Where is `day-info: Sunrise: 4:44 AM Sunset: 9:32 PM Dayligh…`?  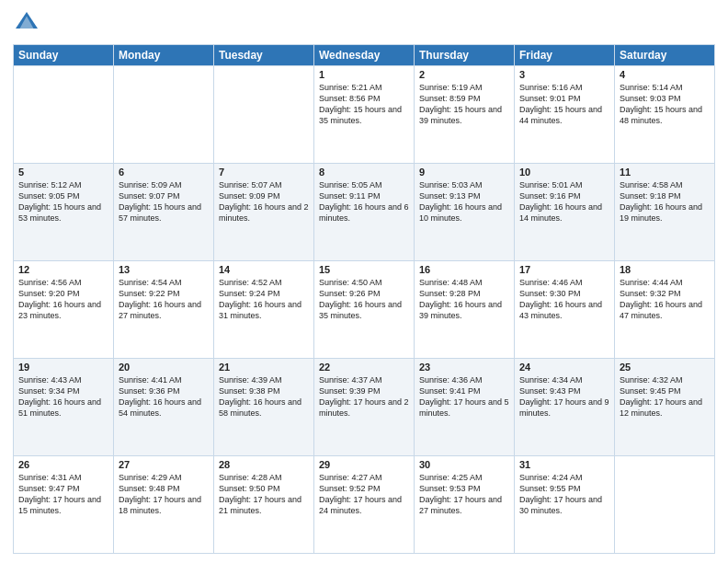 day-info: Sunrise: 4:44 AM Sunset: 9:32 PM Dayligh… is located at coordinates (665, 300).